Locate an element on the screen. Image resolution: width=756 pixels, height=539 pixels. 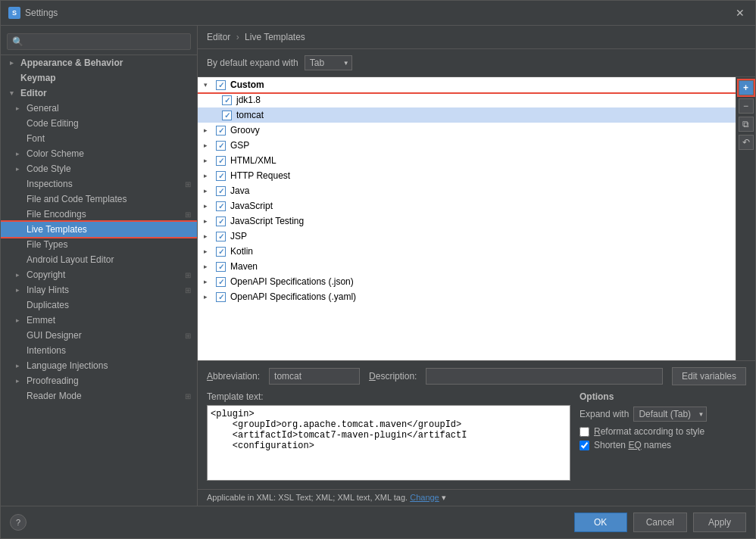
tree-item-label: HTTP Request is located at coordinates (261, 176).